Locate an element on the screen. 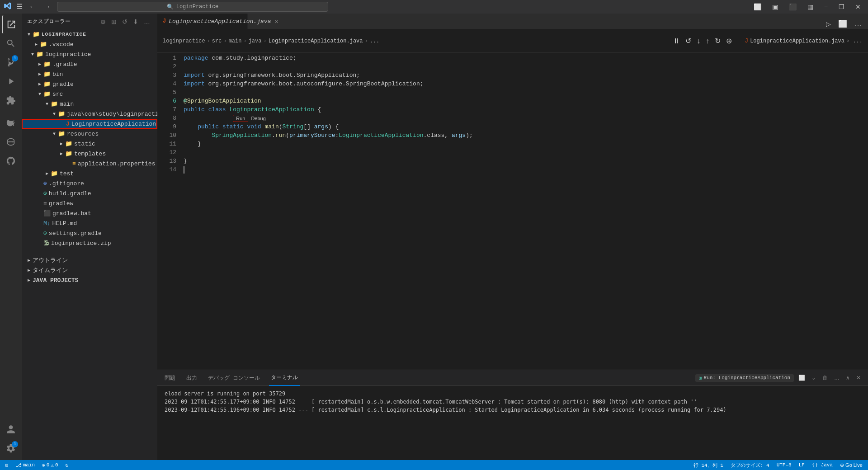  remote-button: ⊞ is located at coordinates (7, 465).